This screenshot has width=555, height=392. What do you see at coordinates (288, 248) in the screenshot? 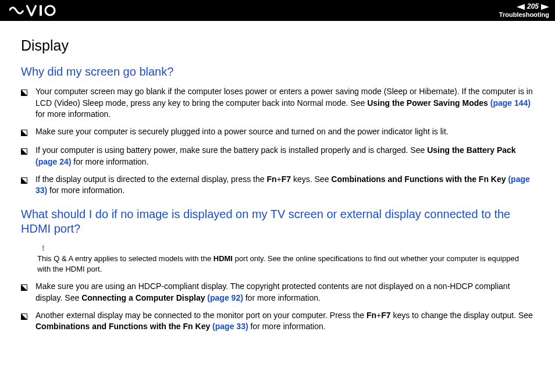
I see `warning-icon: !` at bounding box center [288, 248].